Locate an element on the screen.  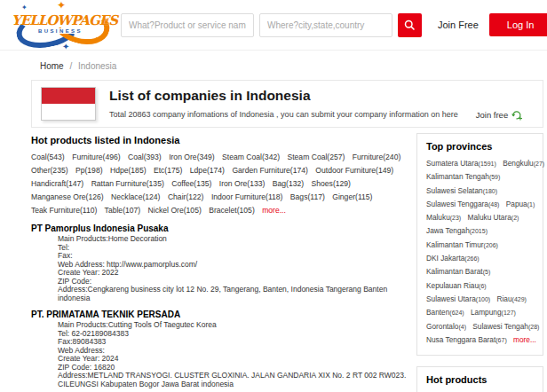
province-name: Gorontalo is located at coordinates (442, 326).